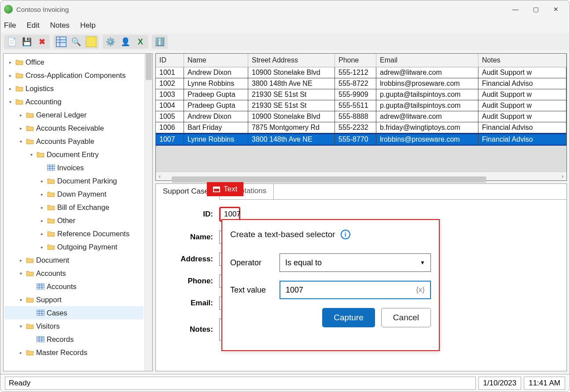  I want to click on tree-item: ▸Accounts Receivable, so click(74, 128).